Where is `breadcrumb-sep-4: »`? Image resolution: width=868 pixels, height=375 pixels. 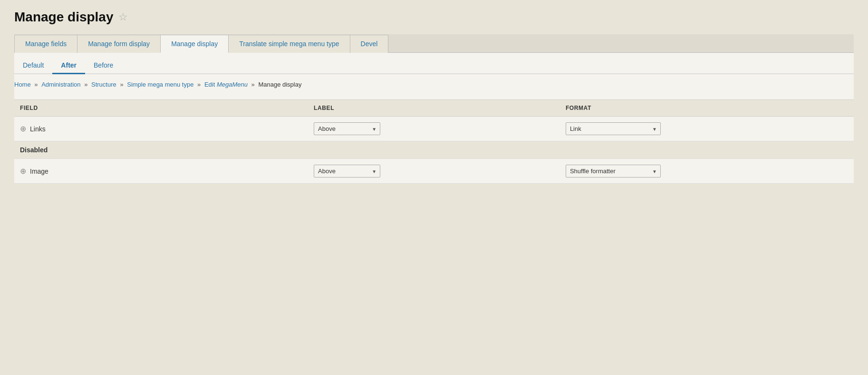
breadcrumb-sep-4: » is located at coordinates (200, 85).